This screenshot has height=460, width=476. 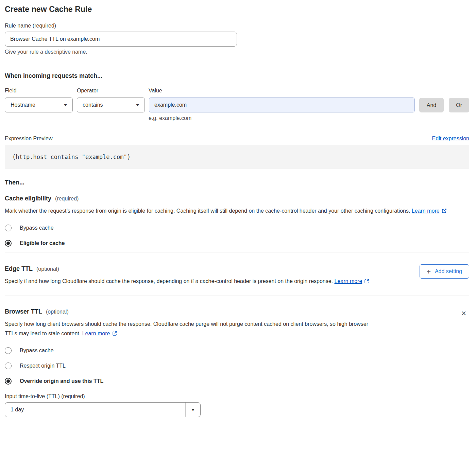 What do you see at coordinates (429, 272) in the screenshot?
I see `plus-icon: +` at bounding box center [429, 272].